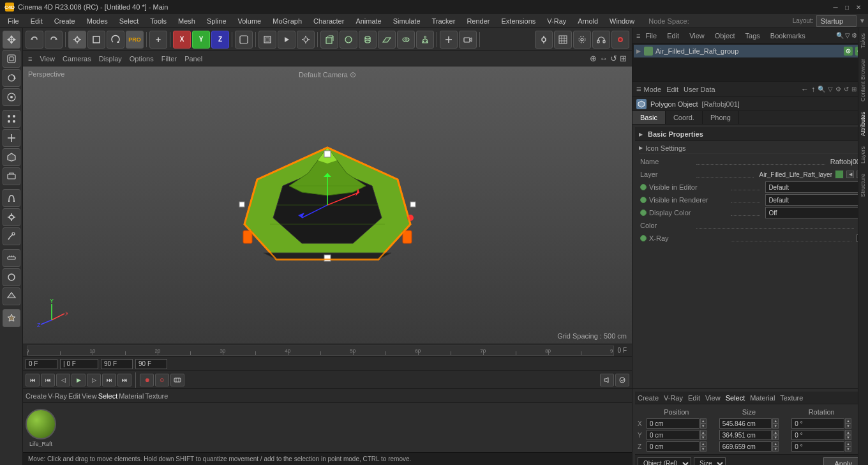 The height and width of the screenshot is (465, 868). What do you see at coordinates (79, 364) in the screenshot?
I see `current-frame-input` at bounding box center [79, 364].